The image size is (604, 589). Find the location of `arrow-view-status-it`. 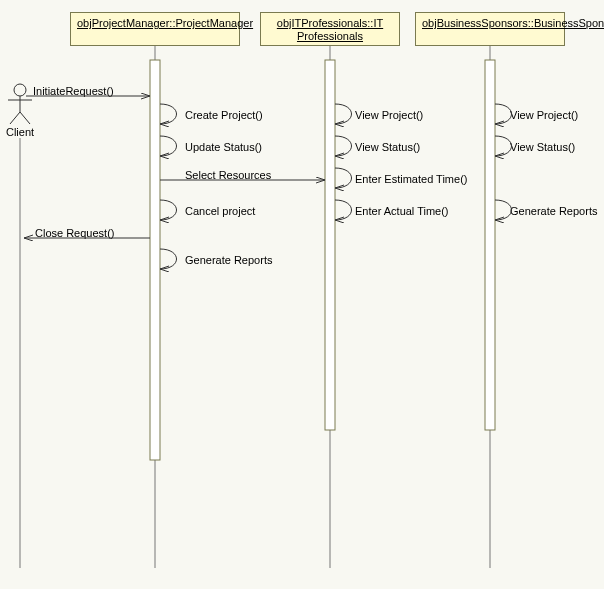

arrow-view-status-it is located at coordinates (344, 146).